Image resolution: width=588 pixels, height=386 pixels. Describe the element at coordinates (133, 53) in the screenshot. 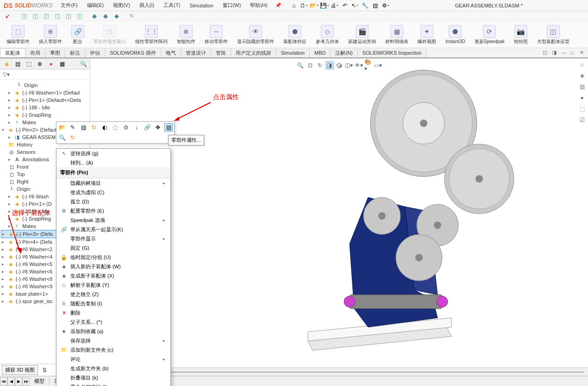

I see `tab-sw-addins: SOLIDWORKS 插件` at that location.